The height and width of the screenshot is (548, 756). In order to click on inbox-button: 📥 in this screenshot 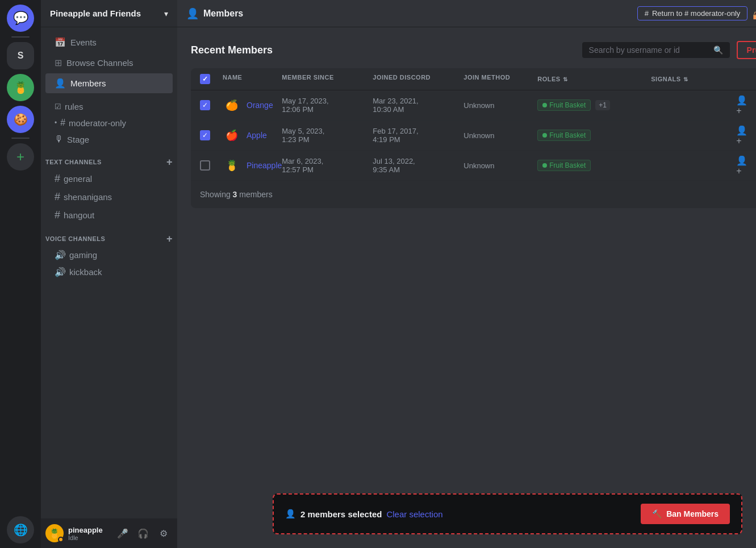, I will do `click(754, 14)`.